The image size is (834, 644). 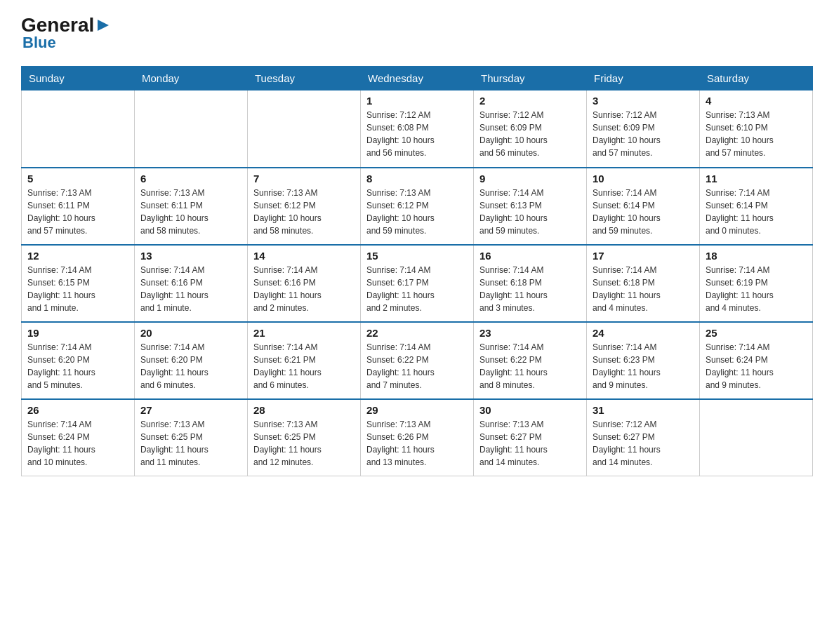 What do you see at coordinates (191, 79) in the screenshot?
I see `weekday-header-monday: Monday` at bounding box center [191, 79].